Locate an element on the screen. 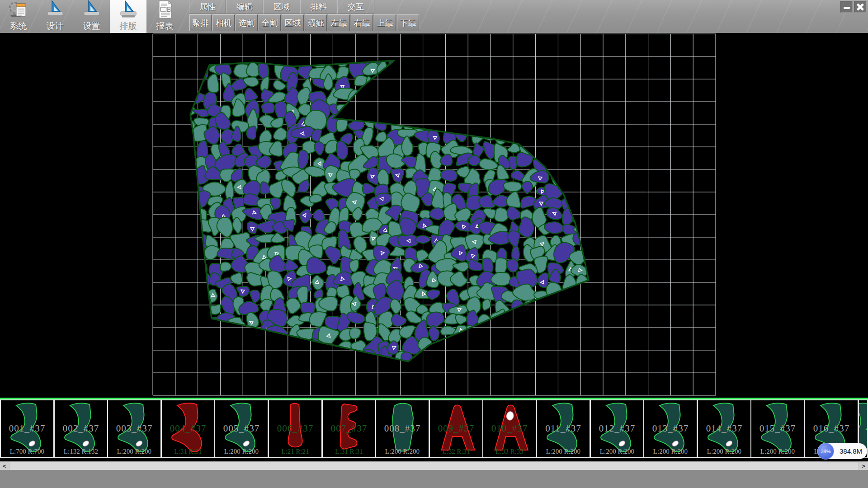  tab-label: 排版 is located at coordinates (128, 26).